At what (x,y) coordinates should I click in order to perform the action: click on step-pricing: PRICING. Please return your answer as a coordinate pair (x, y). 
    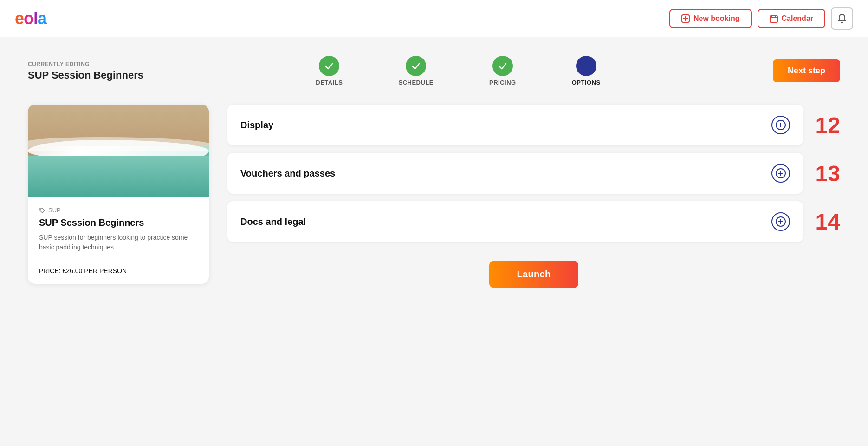
    Looking at the image, I should click on (503, 71).